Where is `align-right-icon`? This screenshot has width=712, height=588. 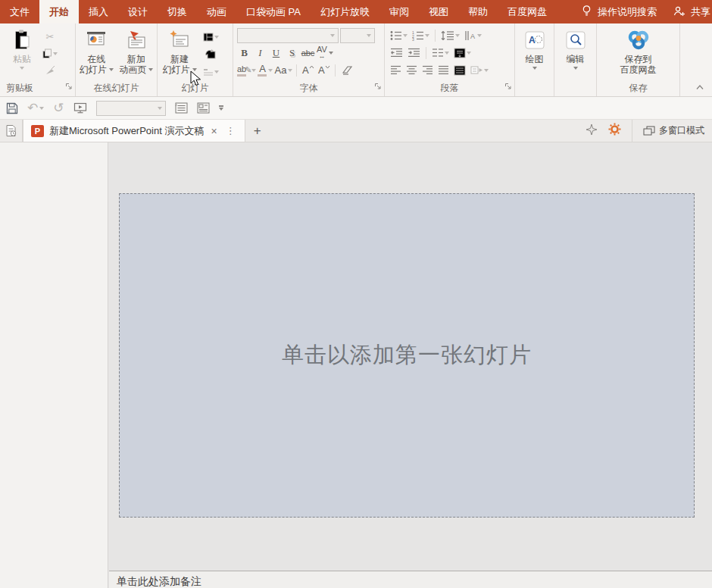 align-right-icon is located at coordinates (427, 70).